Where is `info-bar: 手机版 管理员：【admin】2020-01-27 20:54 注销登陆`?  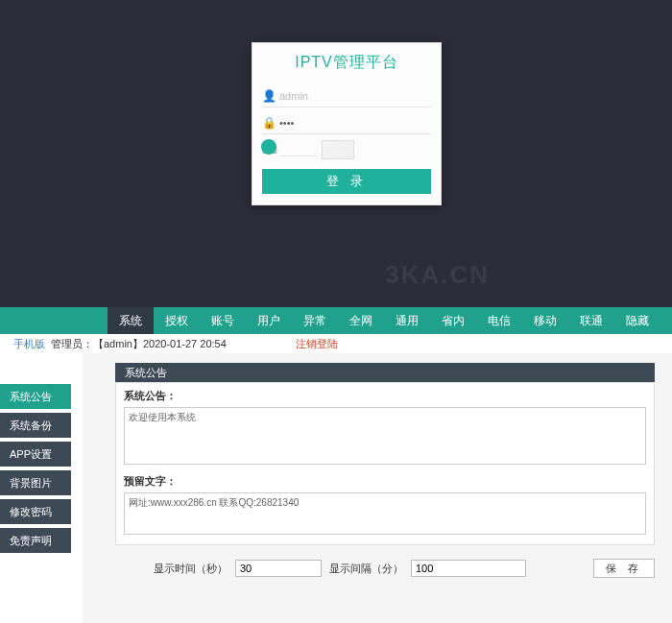
info-bar: 手机版 管理员：【admin】2020-01-27 20:54 注销登陆 is located at coordinates (336, 344).